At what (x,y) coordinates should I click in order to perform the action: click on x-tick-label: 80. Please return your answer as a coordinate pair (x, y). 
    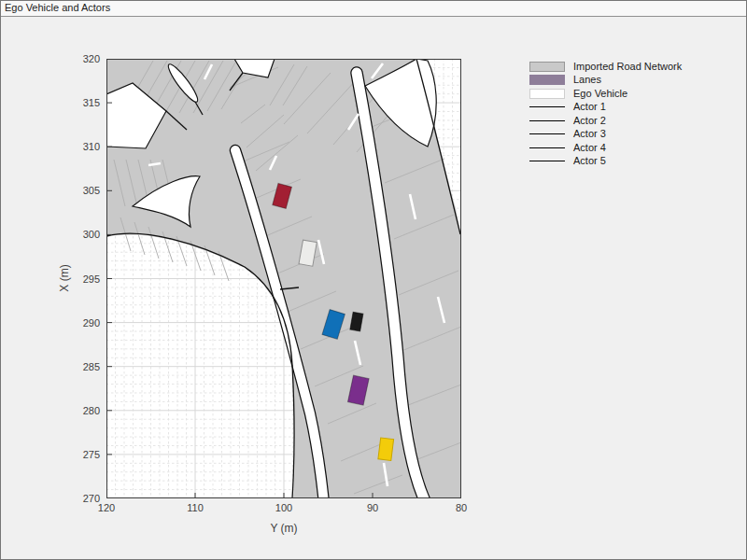
    Looking at the image, I should click on (461, 508).